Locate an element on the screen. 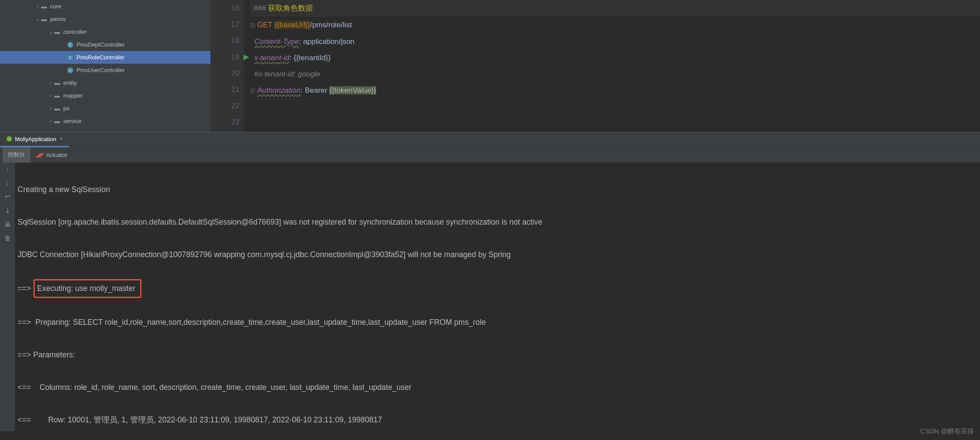  console-line: <== Row: 10001, 管理员, 1, 管理员, 2022-06-10 … is located at coordinates (499, 420).